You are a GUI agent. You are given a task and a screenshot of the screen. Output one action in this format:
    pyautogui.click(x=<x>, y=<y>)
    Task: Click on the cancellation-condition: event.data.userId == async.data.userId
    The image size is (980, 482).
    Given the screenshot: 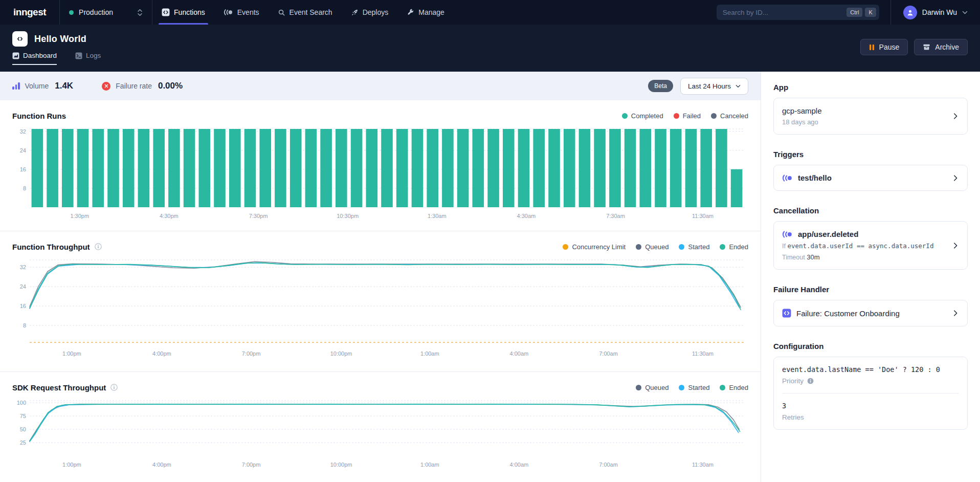 What is the action you would take?
    pyautogui.click(x=860, y=246)
    